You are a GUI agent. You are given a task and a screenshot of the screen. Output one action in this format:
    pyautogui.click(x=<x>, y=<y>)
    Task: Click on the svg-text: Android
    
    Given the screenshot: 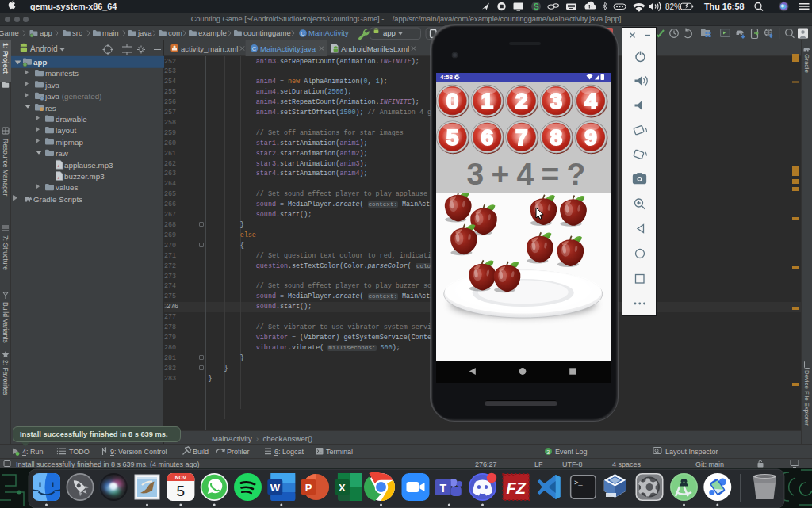 What is the action you would take?
    pyautogui.click(x=44, y=49)
    